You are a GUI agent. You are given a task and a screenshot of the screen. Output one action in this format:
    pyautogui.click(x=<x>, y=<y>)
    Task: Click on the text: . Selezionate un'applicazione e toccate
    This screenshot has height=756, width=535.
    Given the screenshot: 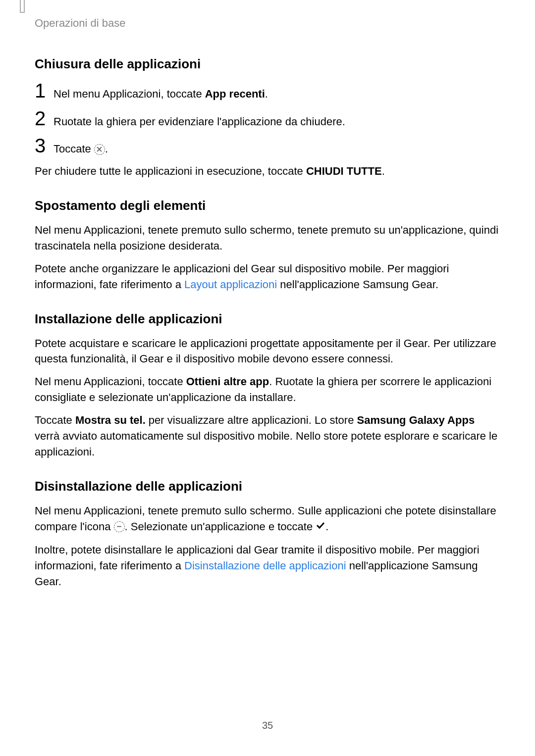 What is the action you would take?
    pyautogui.click(x=220, y=527)
    